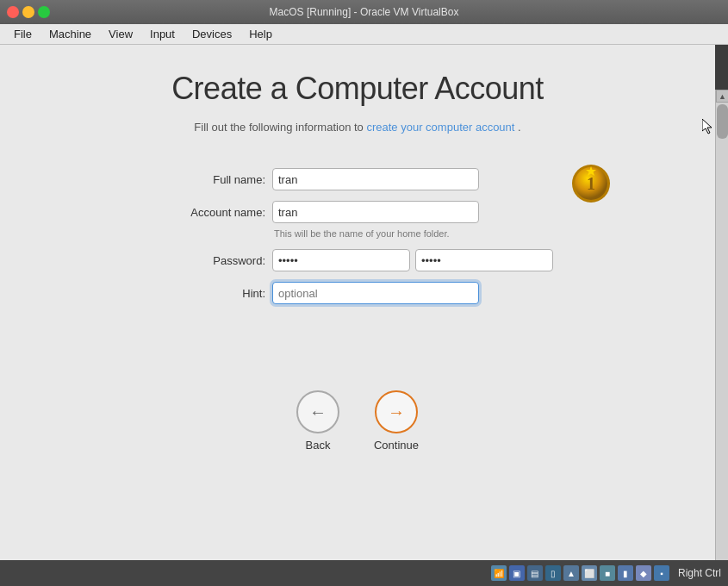 This screenshot has height=586, width=728. I want to click on page-title: Create a Computer Account, so click(358, 89).